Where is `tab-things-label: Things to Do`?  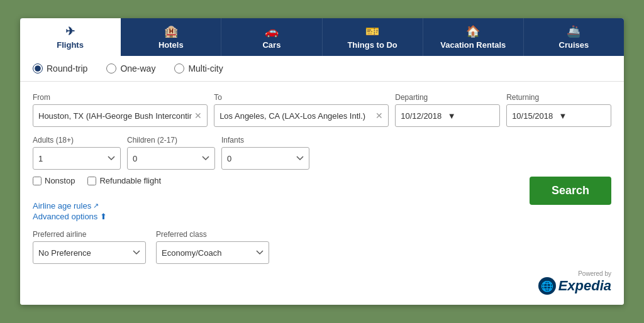 tab-things-label: Things to Do is located at coordinates (372, 45).